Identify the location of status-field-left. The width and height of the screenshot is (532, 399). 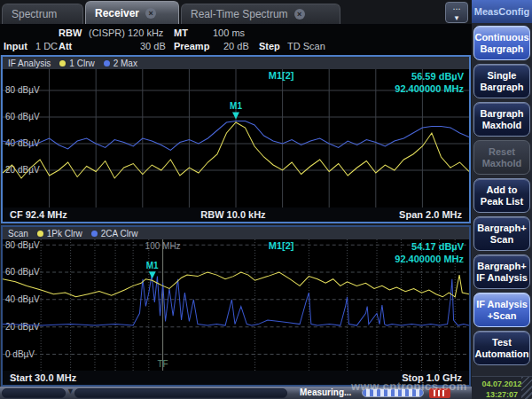
(34, 394).